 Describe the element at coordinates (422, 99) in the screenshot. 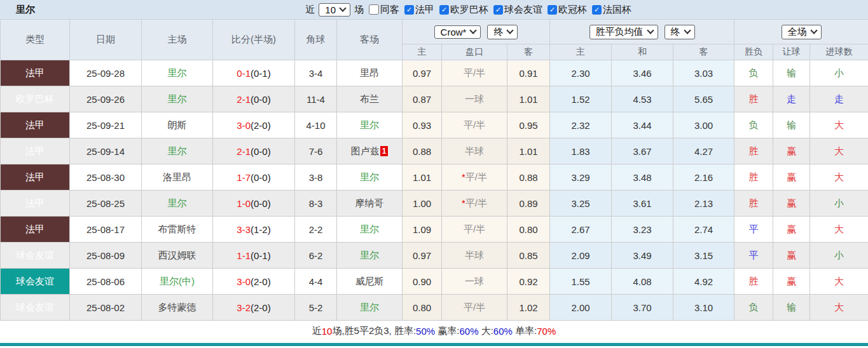

I see `odds-home-cell: 0.87` at that location.